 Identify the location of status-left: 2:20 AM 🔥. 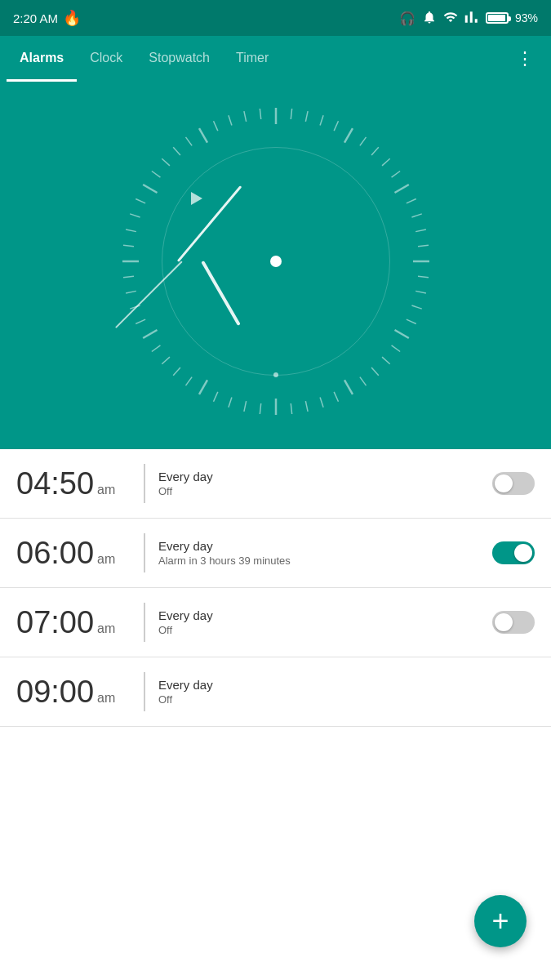
(47, 18).